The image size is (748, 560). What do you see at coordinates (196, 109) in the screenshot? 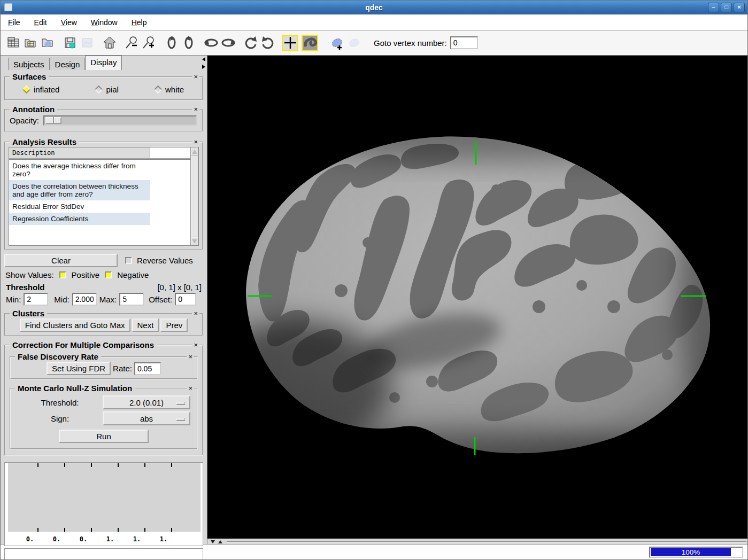
I see `annotation-close-icon: ×` at bounding box center [196, 109].